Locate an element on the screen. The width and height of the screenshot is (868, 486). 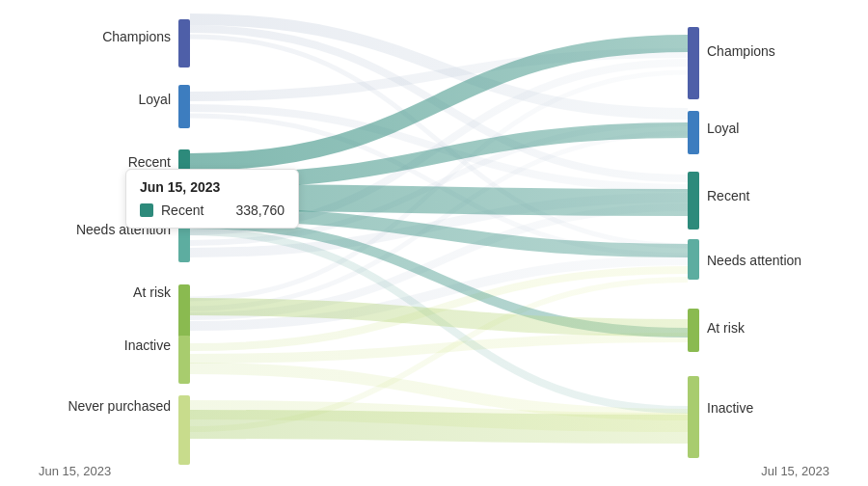
right-label-inactive: Inactive is located at coordinates (787, 408).